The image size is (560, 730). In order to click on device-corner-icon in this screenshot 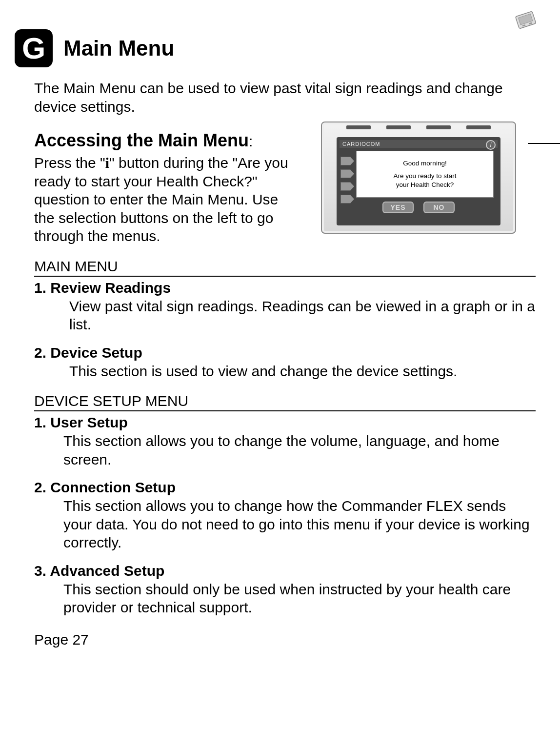, I will do `click(526, 21)`.